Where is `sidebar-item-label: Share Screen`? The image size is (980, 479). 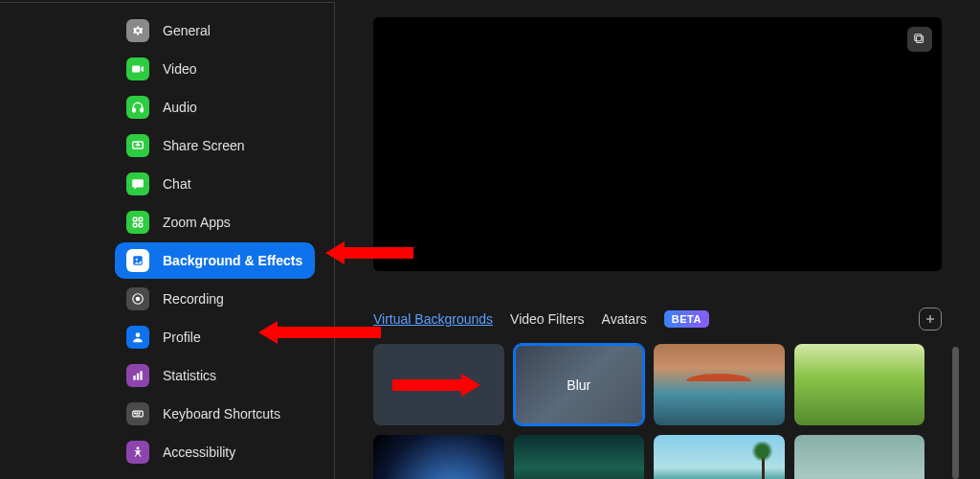 sidebar-item-label: Share Screen is located at coordinates (204, 146).